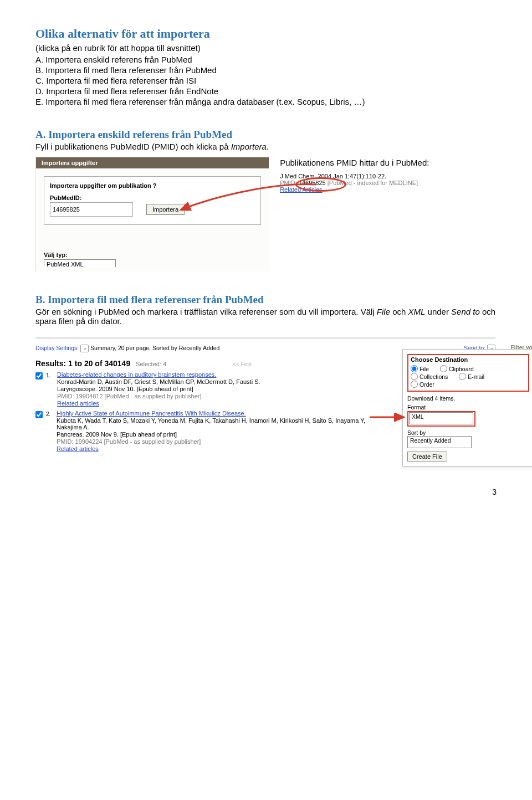 This screenshot has width=532, height=800. I want to click on choose-destination-popup: Choose Destination File Clipboard Collec…, so click(467, 408).